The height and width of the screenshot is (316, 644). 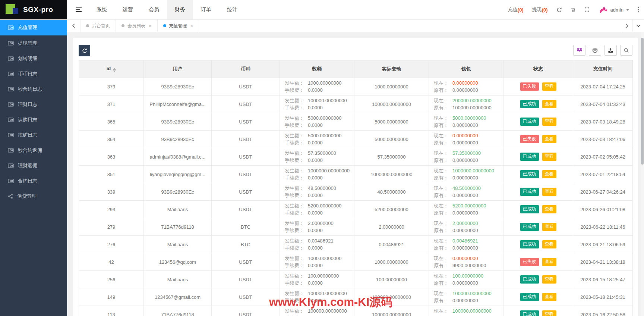 What do you see at coordinates (610, 50) in the screenshot?
I see `export-button` at bounding box center [610, 50].